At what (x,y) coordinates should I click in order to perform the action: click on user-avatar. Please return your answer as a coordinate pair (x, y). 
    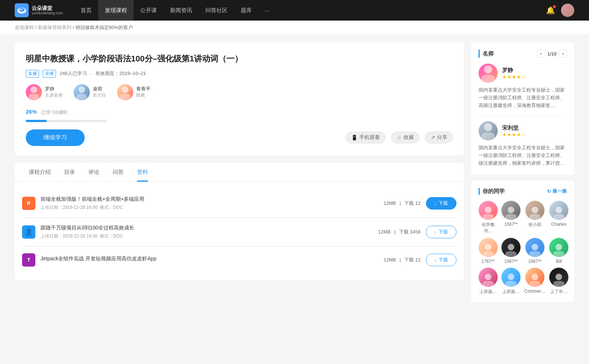
    Looking at the image, I should click on (568, 10).